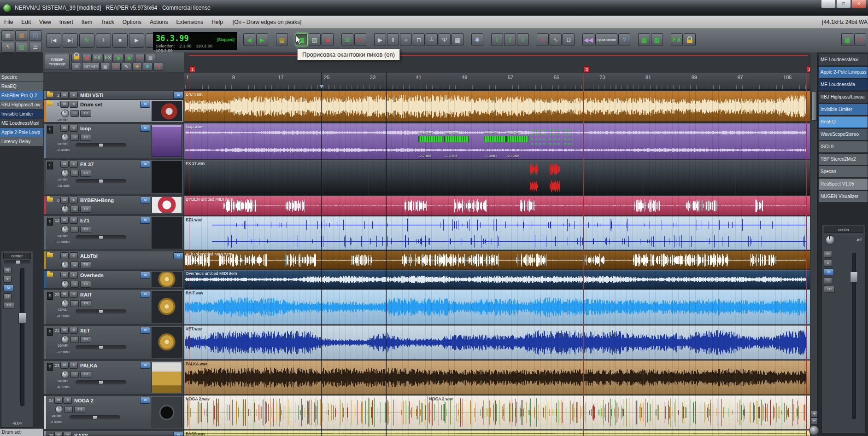 The height and width of the screenshot is (436, 868). I want to click on envelope-icon: E, so click(50, 130).